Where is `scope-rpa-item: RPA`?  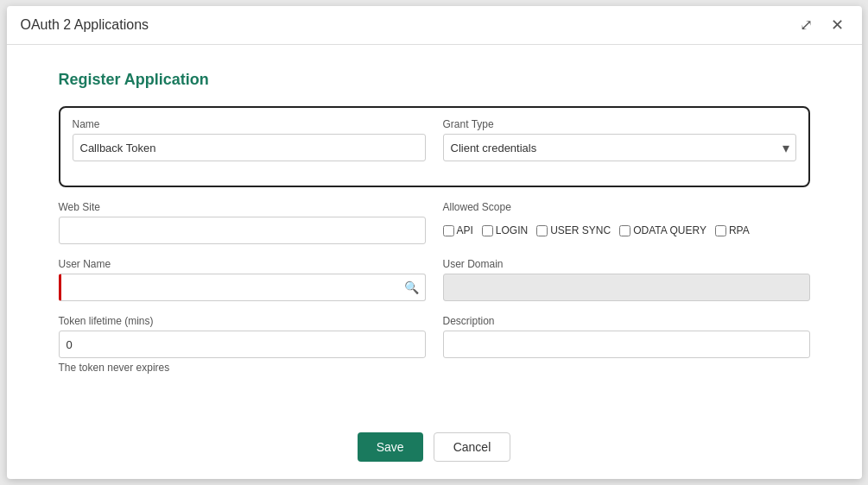 scope-rpa-item: RPA is located at coordinates (732, 230).